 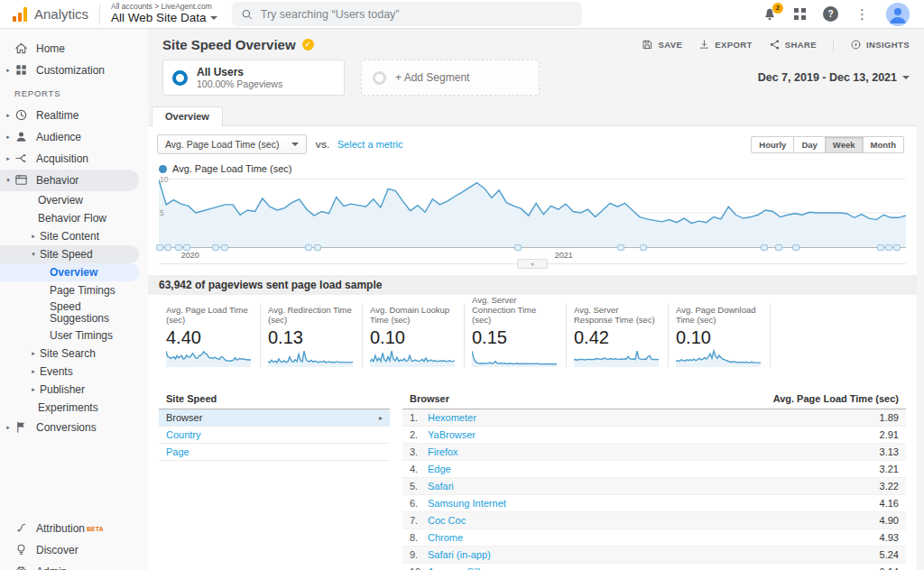 I want to click on chart-collapse-button, so click(x=532, y=263).